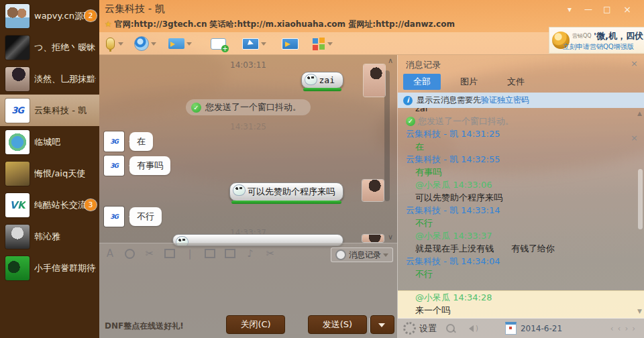  I want to click on message-text: 有事吗, so click(150, 165).